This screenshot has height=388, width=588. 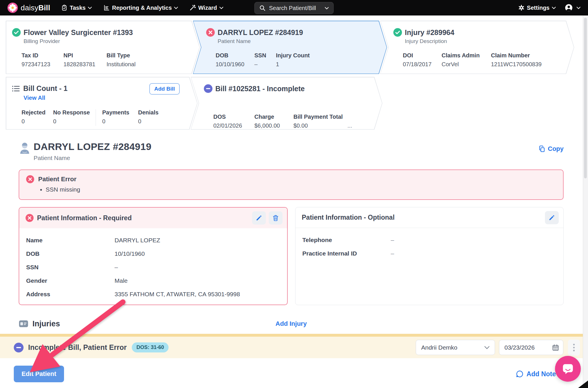 I want to click on user-avatar-icon, so click(x=569, y=8).